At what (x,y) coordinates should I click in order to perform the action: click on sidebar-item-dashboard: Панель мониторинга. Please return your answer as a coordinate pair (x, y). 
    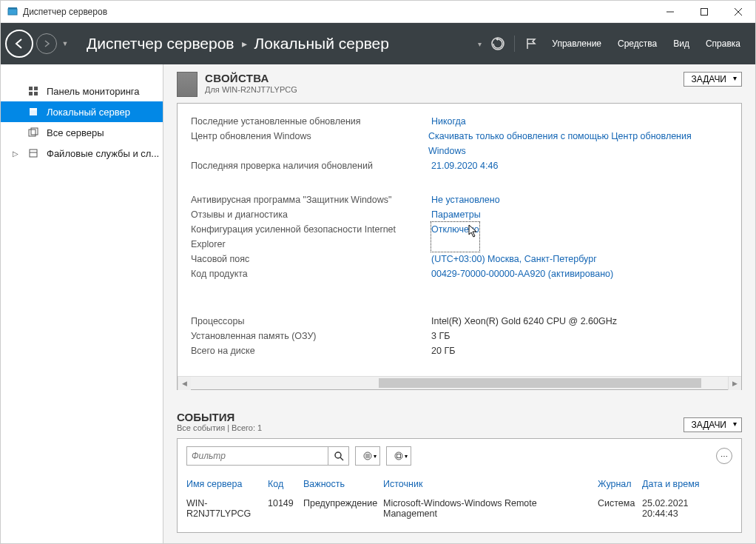
    Looking at the image, I should click on (81, 91).